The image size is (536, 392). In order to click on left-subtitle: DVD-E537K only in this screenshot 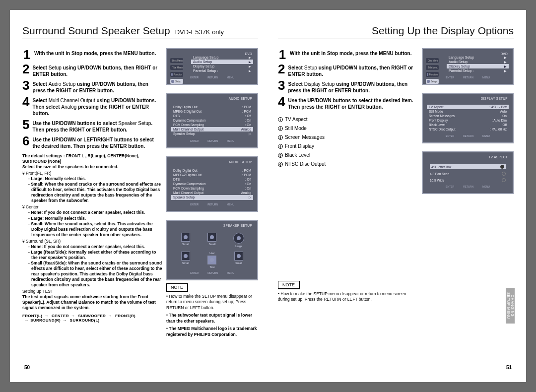, I will do `click(200, 32)`.